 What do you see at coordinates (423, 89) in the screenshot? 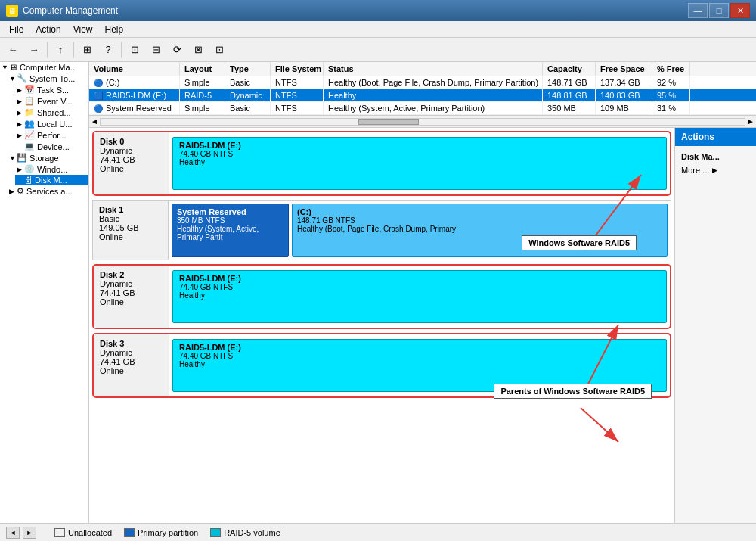
I see `table-scroll: Volume Layout Type File System Status Ca…` at bounding box center [423, 89].